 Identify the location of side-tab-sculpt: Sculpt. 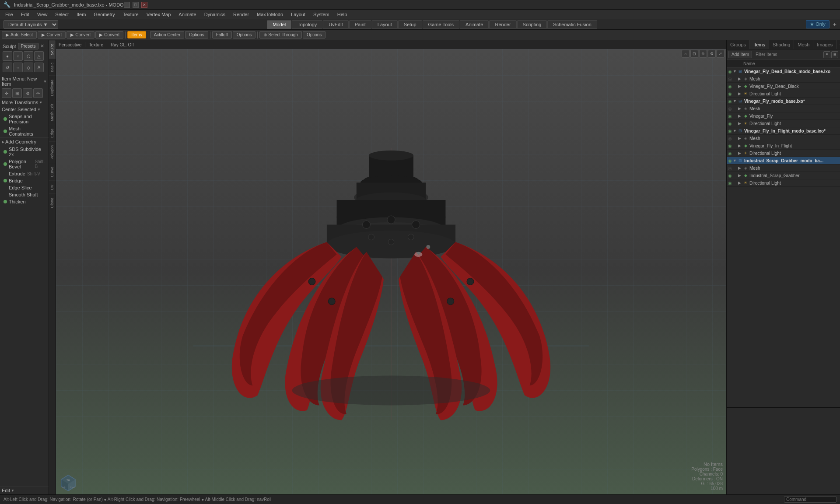
(52, 49).